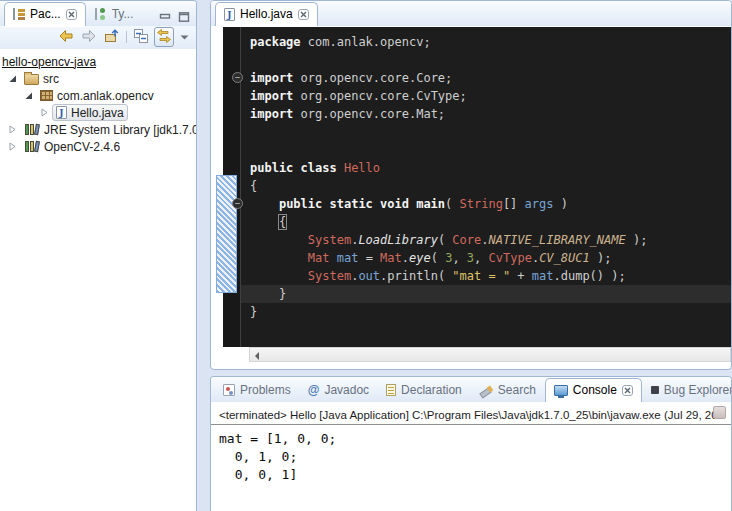 The height and width of the screenshot is (511, 732). I want to click on tab-javadoc: @Javadoc, so click(338, 390).